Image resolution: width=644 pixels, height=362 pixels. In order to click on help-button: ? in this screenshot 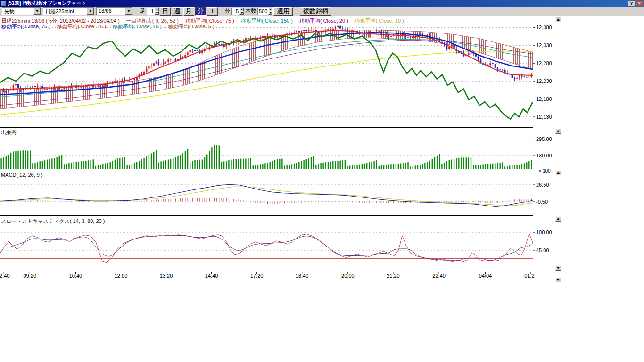, I will do `click(632, 4)`.